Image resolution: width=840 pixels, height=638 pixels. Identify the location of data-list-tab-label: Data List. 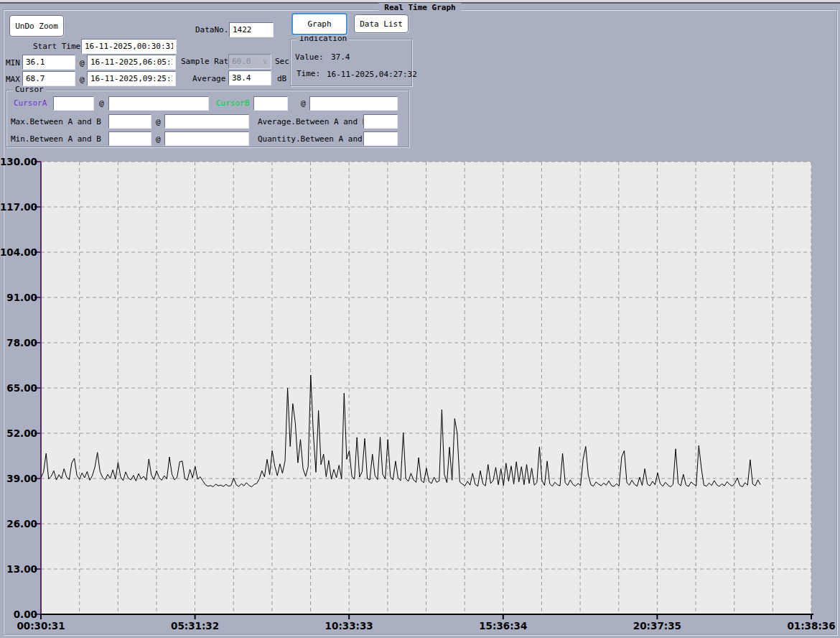
(381, 24).